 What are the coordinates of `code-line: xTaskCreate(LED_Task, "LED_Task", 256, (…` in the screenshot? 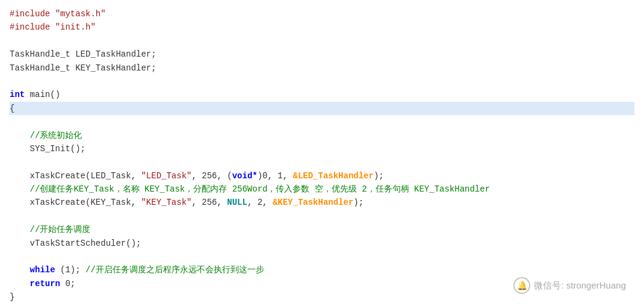 It's located at (322, 176).